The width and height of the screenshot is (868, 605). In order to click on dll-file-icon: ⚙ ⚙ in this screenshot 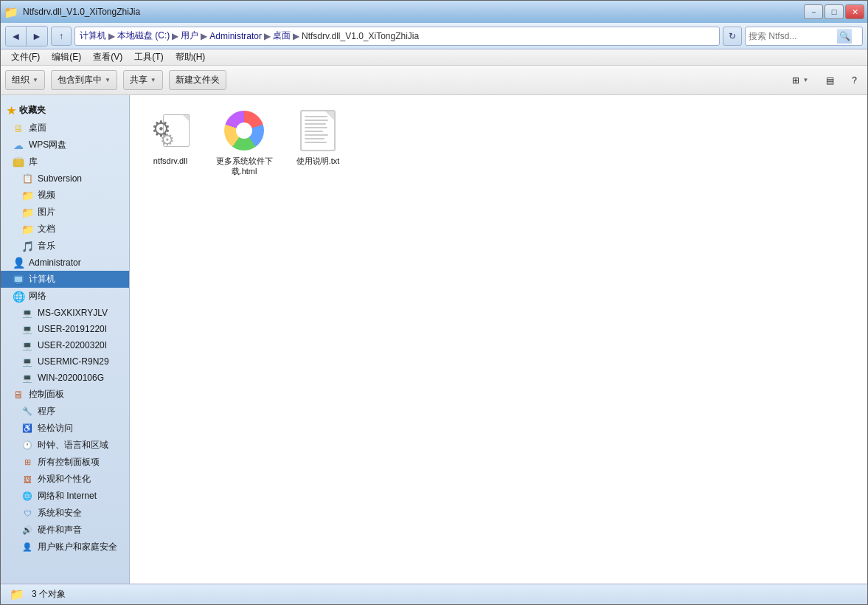, I will do `click(170, 131)`.